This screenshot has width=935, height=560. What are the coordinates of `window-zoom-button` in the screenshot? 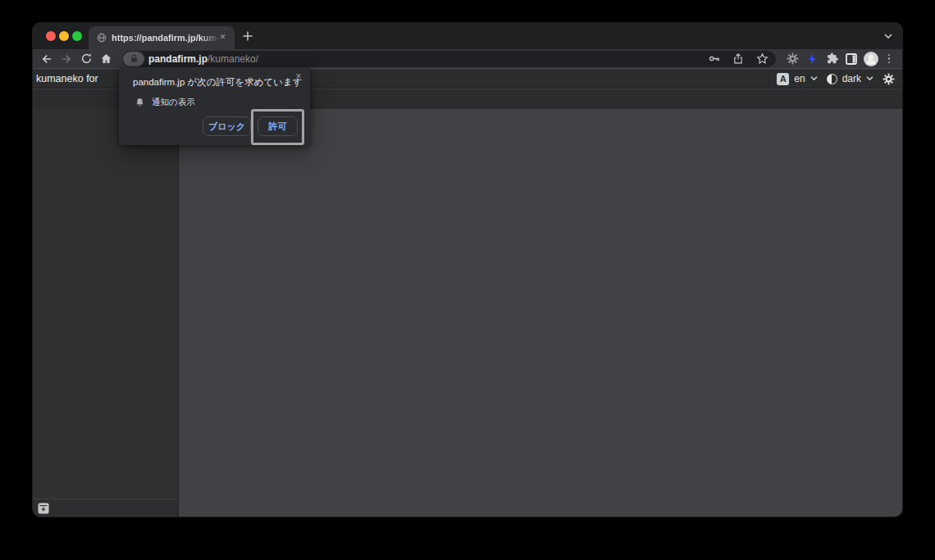 It's located at (77, 36).